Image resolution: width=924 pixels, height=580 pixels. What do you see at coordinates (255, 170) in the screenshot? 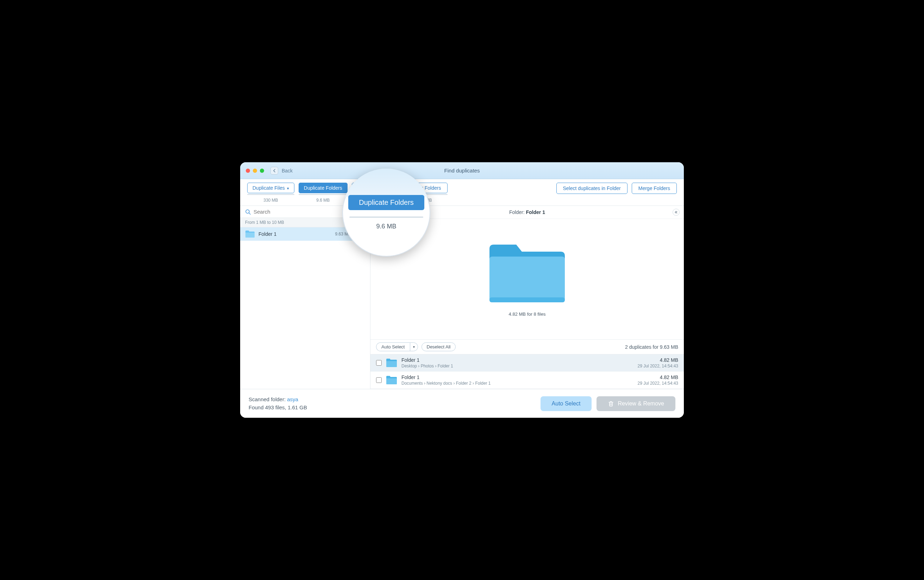
I see `traffic-lights` at bounding box center [255, 170].